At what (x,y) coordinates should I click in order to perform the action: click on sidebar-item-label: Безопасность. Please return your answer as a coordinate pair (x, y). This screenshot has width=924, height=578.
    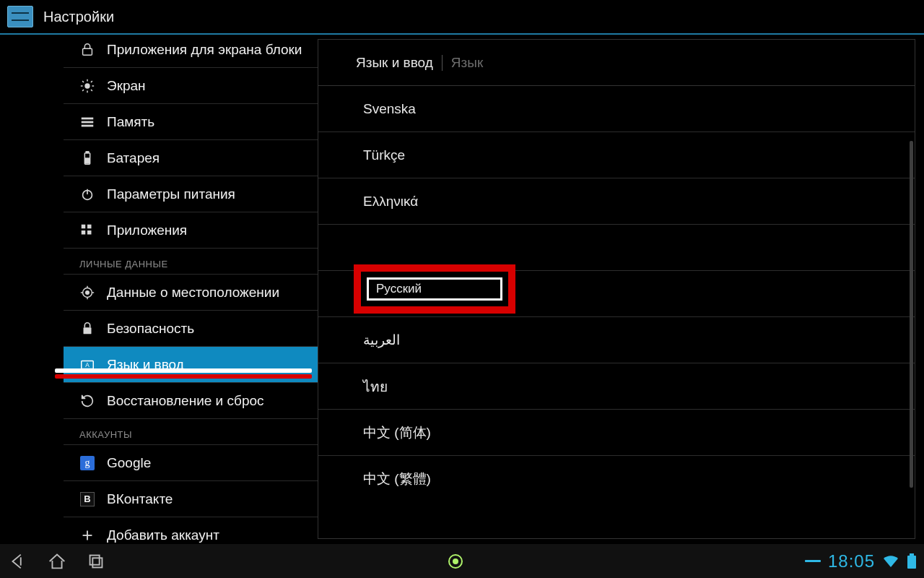
    Looking at the image, I should click on (150, 329).